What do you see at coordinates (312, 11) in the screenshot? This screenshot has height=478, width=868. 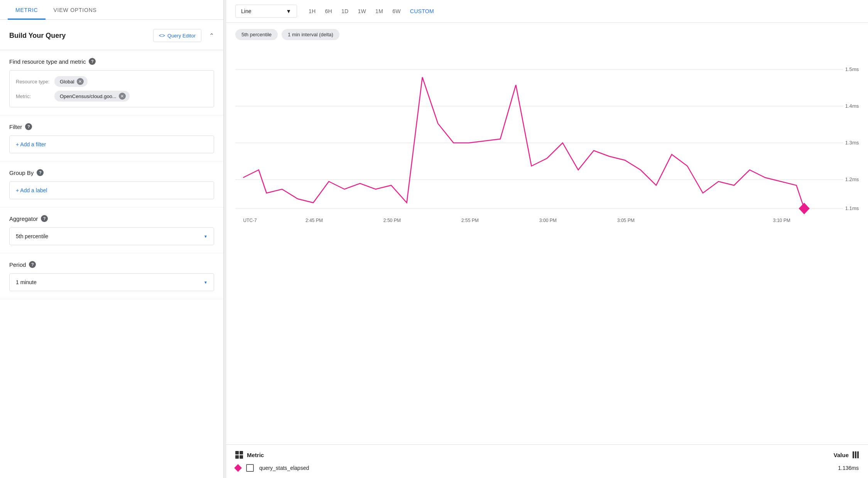 I see `time-btn-1h: 1H` at bounding box center [312, 11].